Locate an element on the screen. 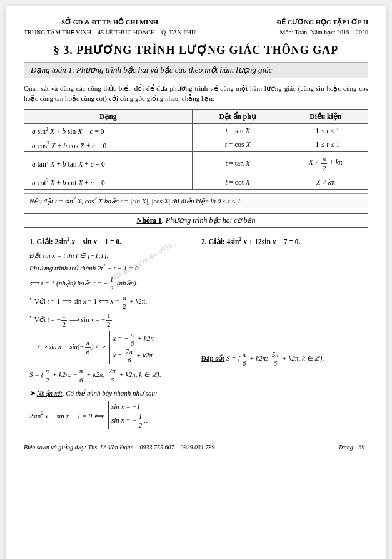 This screenshot has height=559, width=392. main-title: § 3. PHƯƠNG TRÌNH LƯỢNG GIÁC THÔNG GAP is located at coordinates (196, 50).